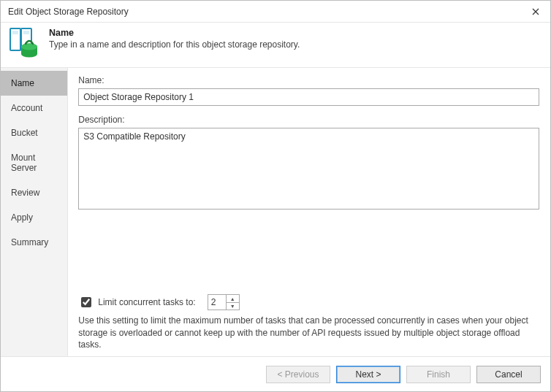  I want to click on spinner-up: ▲, so click(232, 299).